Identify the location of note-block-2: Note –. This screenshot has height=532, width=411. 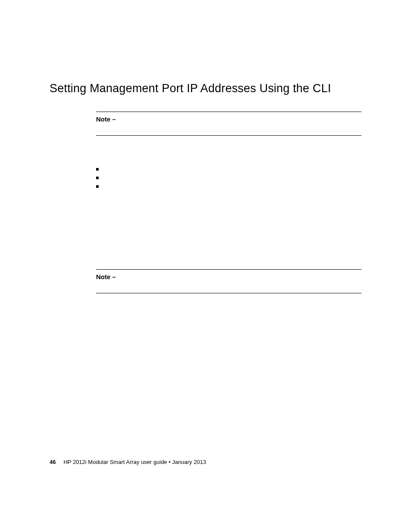
(229, 281).